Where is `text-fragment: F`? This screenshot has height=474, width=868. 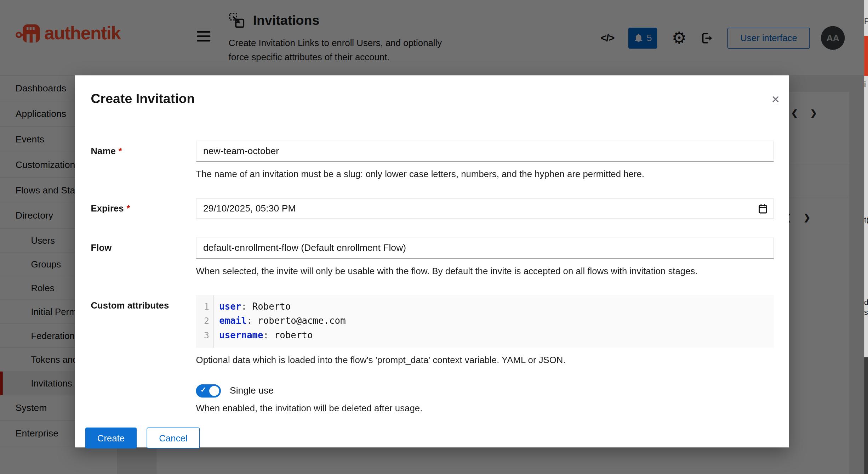 text-fragment: F is located at coordinates (866, 21).